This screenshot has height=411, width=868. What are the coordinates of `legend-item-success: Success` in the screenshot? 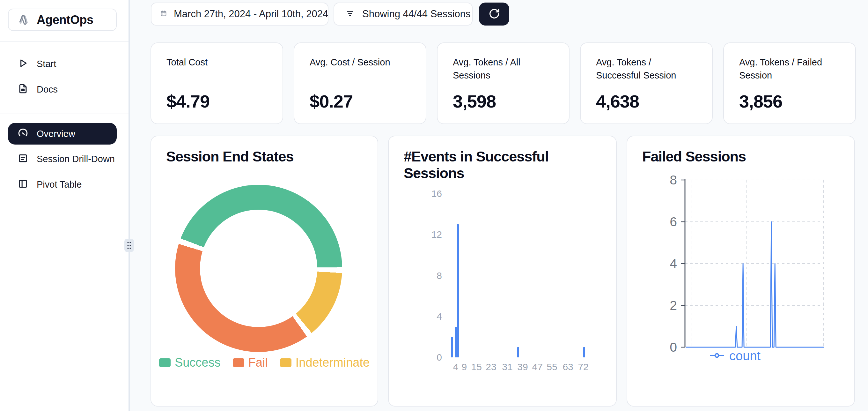 It's located at (190, 363).